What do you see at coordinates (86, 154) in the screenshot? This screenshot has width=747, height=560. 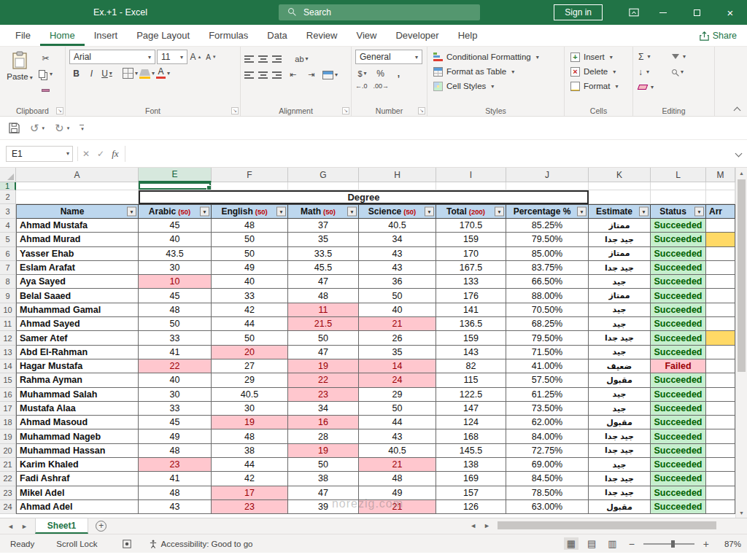 I see `cancel-entry-icon: ✕` at bounding box center [86, 154].